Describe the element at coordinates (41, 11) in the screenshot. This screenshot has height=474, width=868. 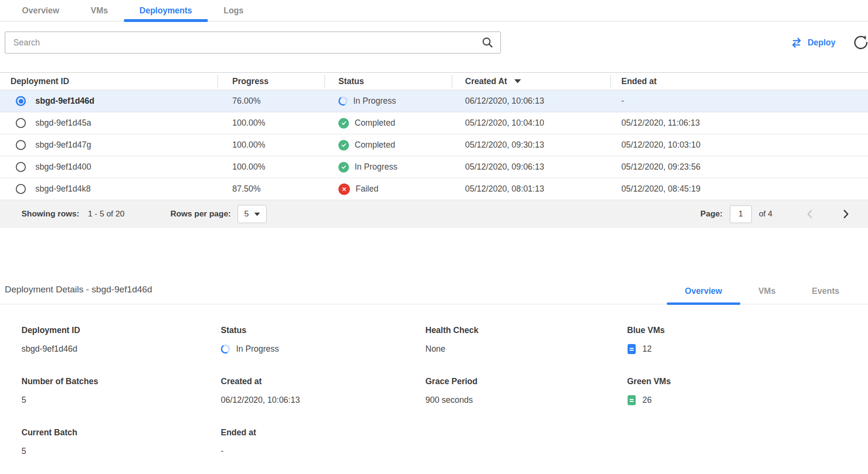
I see `tab-overview-label: Overview` at that location.